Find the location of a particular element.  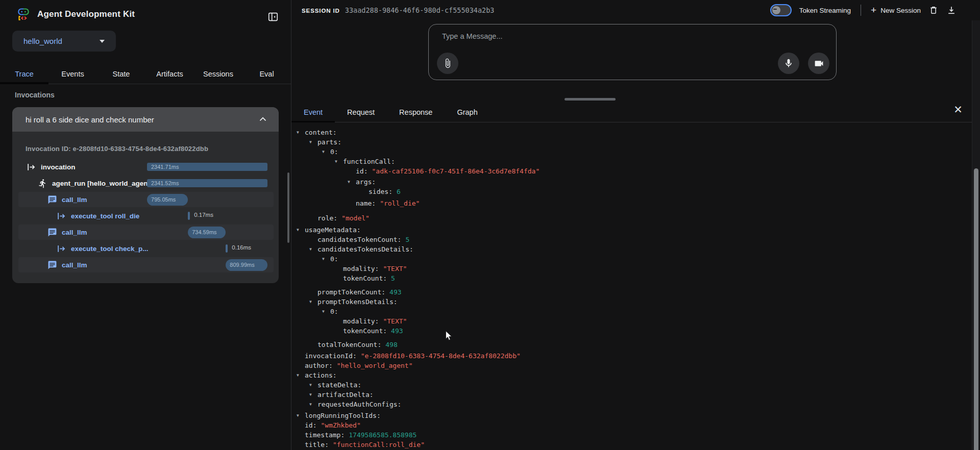

duration-label: 2341.71ms is located at coordinates (165, 167).